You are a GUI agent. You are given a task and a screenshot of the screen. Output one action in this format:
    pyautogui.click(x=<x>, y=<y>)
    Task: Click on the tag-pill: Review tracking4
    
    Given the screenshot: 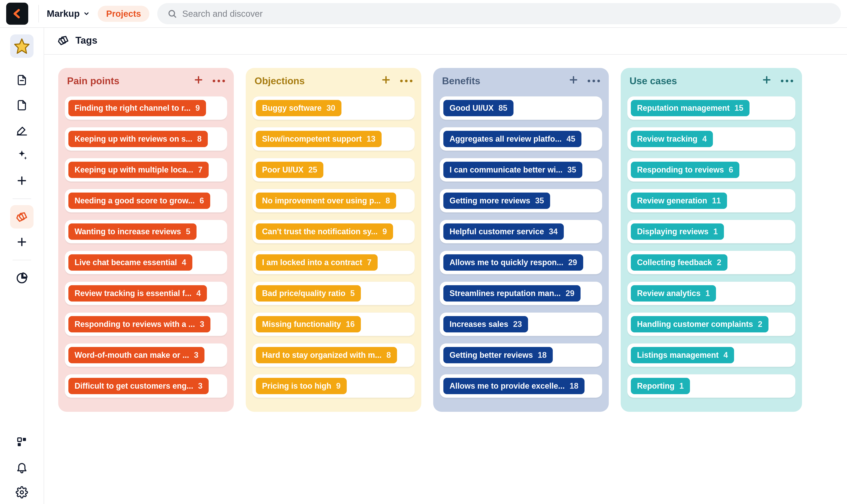 What is the action you would take?
    pyautogui.click(x=672, y=139)
    